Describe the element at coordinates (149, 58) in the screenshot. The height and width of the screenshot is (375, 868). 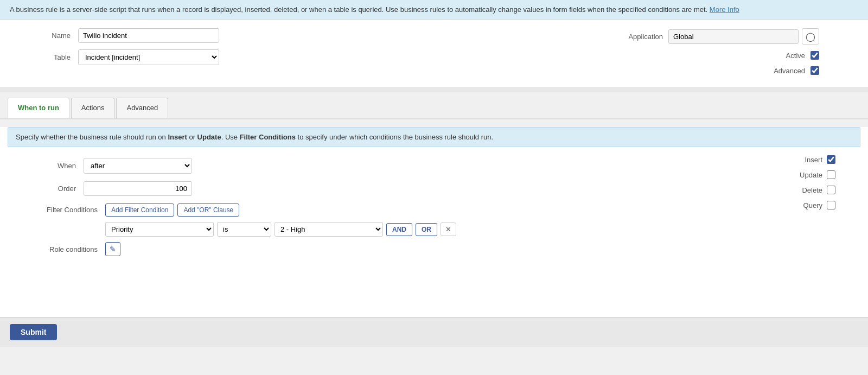
I see `table-select: Incident [incident]` at that location.